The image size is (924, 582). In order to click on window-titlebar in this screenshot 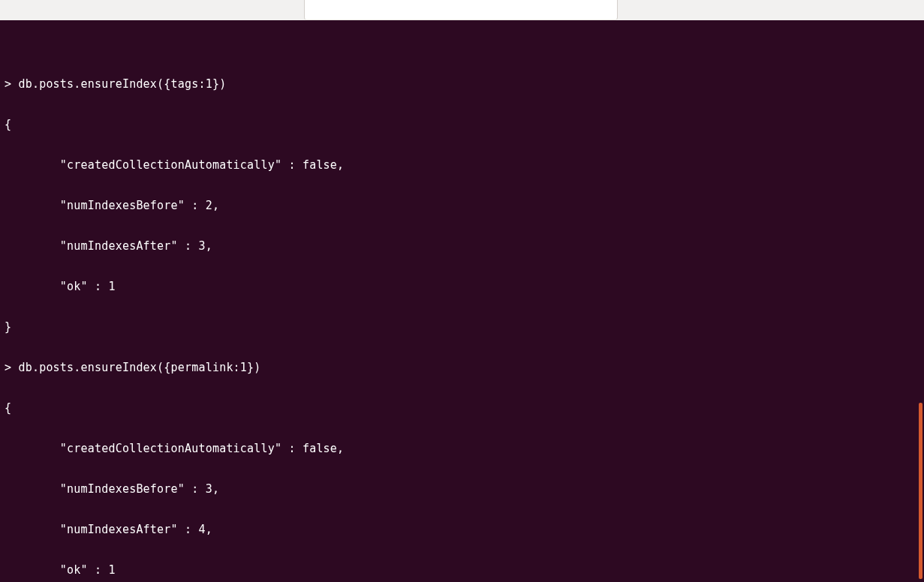, I will do `click(462, 10)`.